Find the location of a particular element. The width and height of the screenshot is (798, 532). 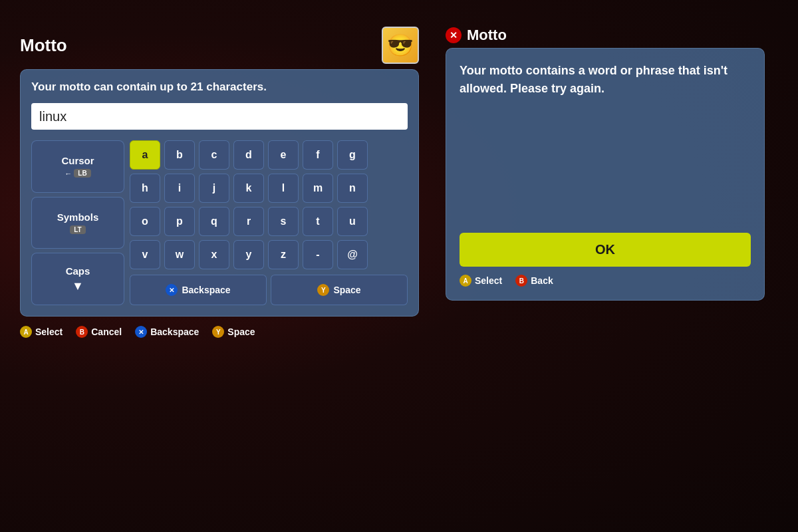

error-select-label: Select is located at coordinates (488, 281).